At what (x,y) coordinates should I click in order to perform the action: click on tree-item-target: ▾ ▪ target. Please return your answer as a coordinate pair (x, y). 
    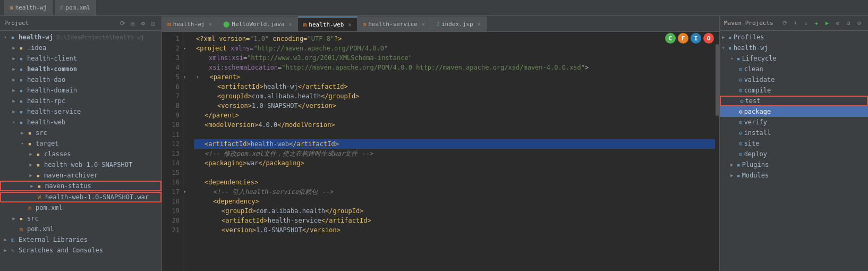
    Looking at the image, I should click on (81, 143).